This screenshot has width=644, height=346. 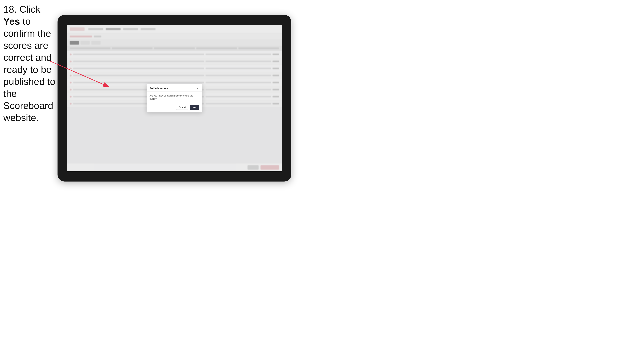 What do you see at coordinates (182, 107) in the screenshot?
I see `cancel-button: Cancel` at bounding box center [182, 107].